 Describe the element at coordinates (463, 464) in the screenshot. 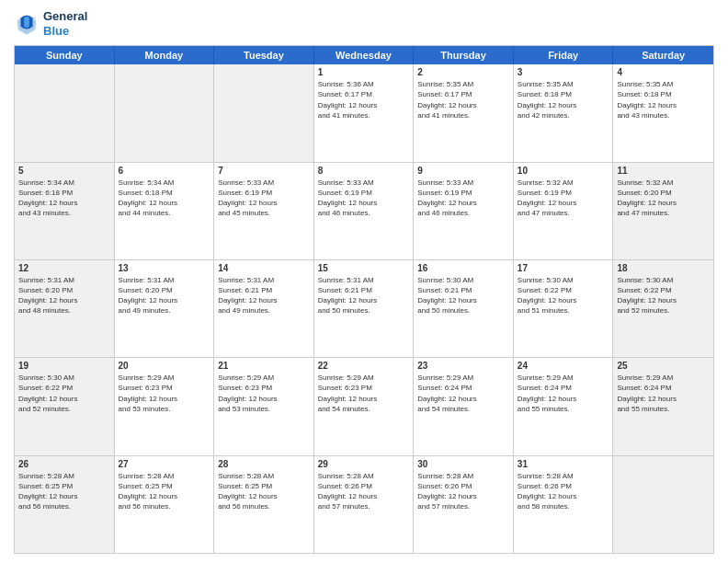

I see `day-number: 30` at that location.